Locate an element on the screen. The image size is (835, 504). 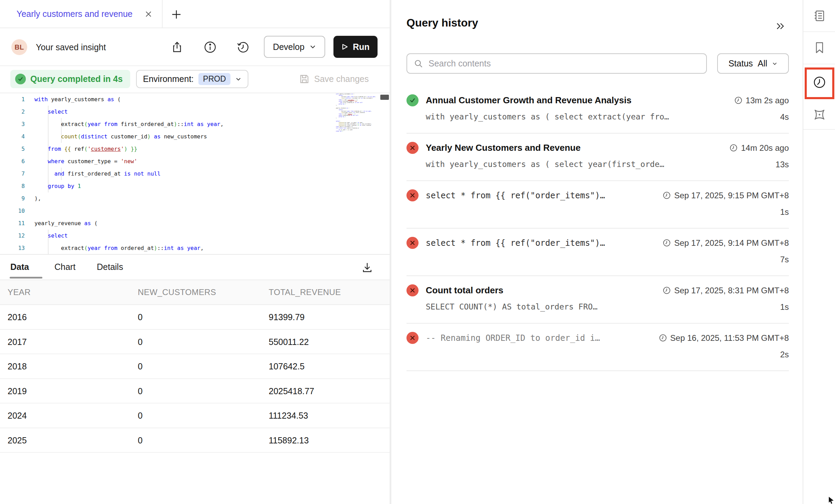
table-cell: 2018 is located at coordinates (17, 366).